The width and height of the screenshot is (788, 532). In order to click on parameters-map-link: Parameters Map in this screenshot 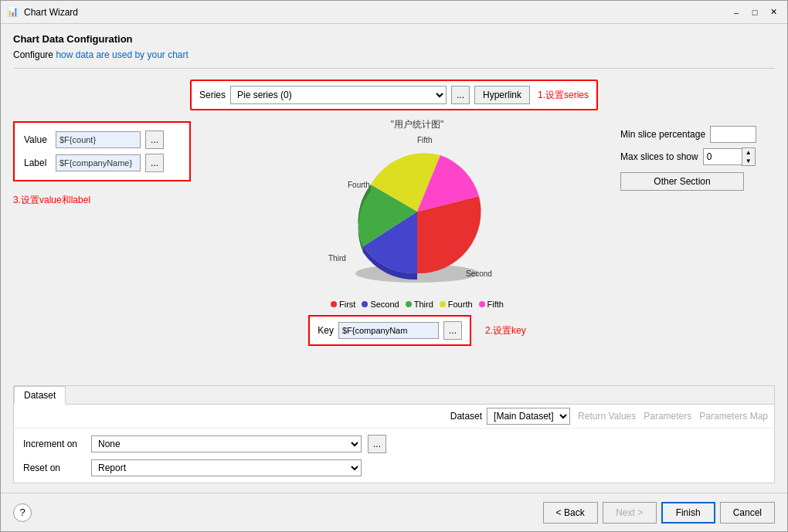, I will do `click(734, 416)`.